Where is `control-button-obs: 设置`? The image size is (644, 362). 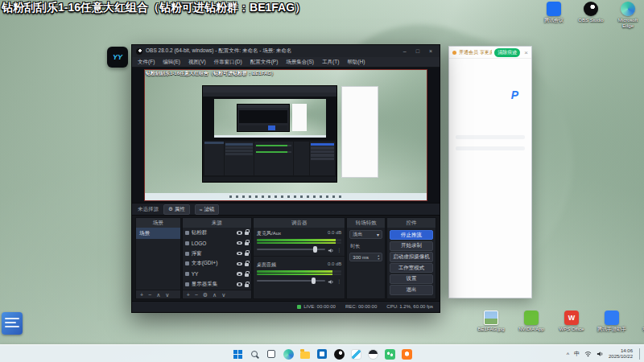
control-button-obs: 设置 is located at coordinates (411, 279).